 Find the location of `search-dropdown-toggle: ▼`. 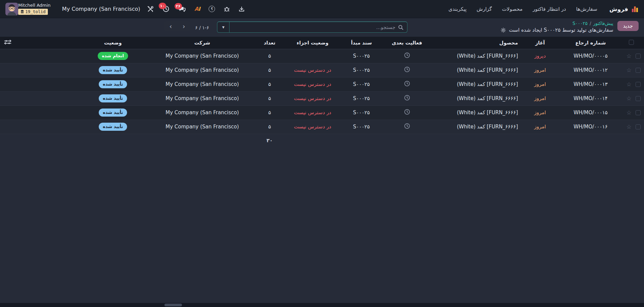

search-dropdown-toggle: ▼ is located at coordinates (223, 27).